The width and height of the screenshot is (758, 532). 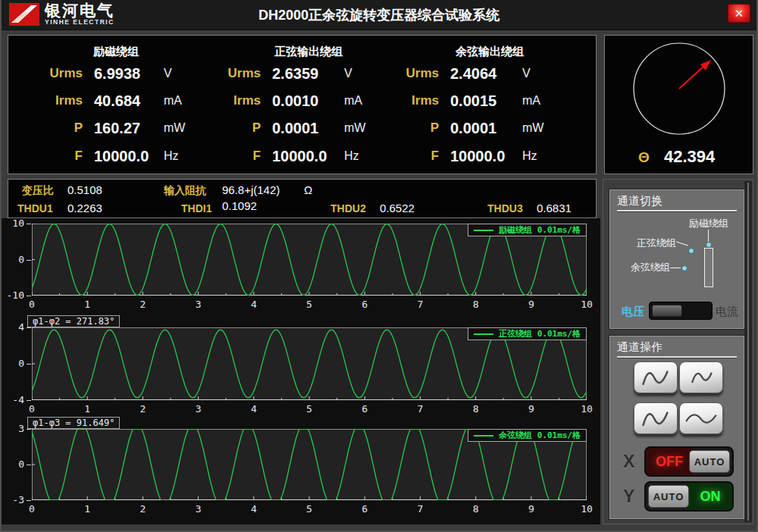 I want to click on impedance-value: 96.8+j(142), so click(x=251, y=190).